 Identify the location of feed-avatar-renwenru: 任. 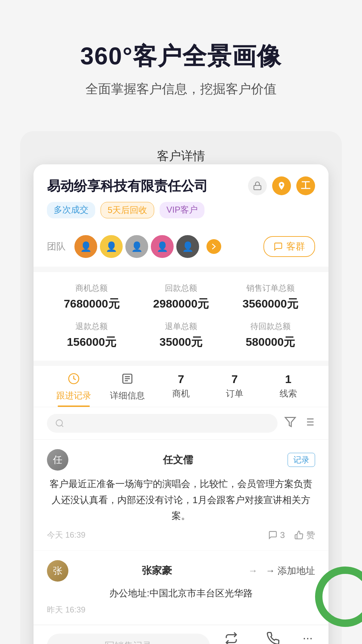
(58, 460).